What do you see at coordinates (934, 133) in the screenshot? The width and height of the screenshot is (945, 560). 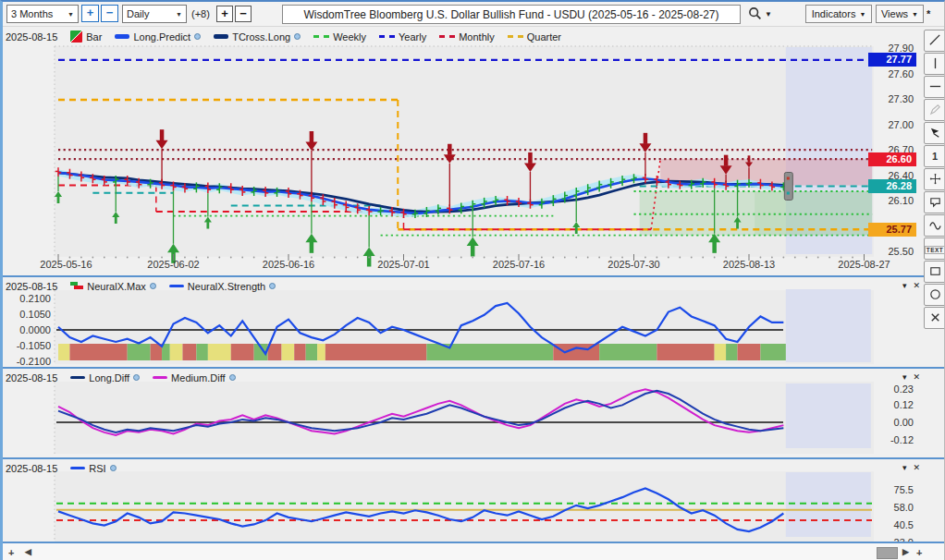 I see `marker-button` at bounding box center [934, 133].